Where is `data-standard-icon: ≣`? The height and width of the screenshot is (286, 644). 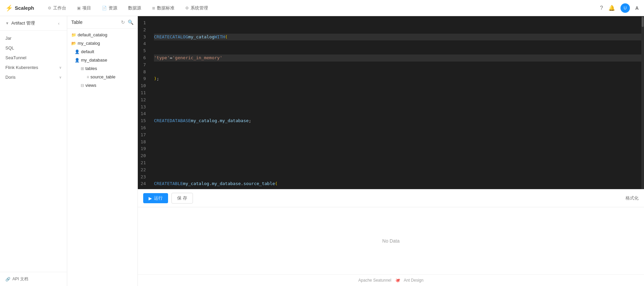 data-standard-icon: ≣ is located at coordinates (154, 8).